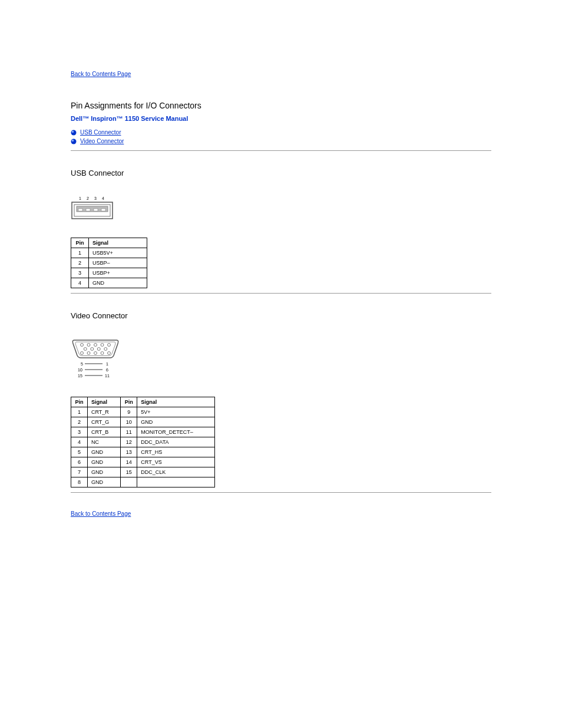  Describe the element at coordinates (129, 422) in the screenshot. I see `cell-pin: 10` at that location.